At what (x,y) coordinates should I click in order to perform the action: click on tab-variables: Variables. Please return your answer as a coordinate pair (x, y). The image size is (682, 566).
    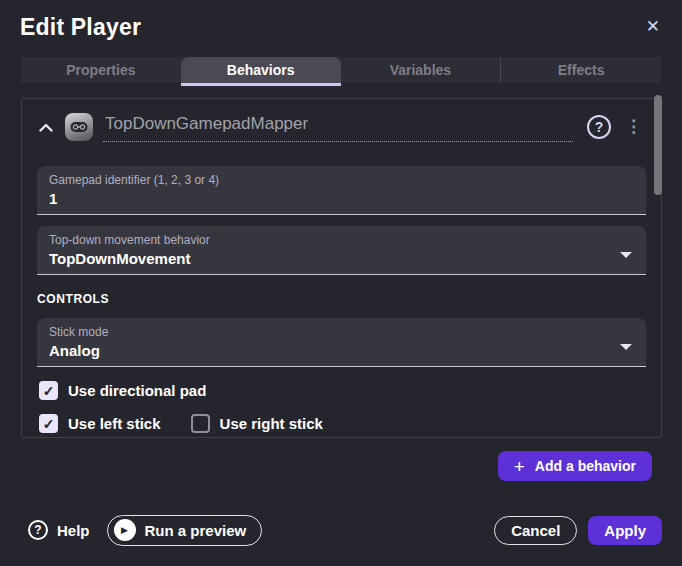
    Looking at the image, I should click on (421, 70).